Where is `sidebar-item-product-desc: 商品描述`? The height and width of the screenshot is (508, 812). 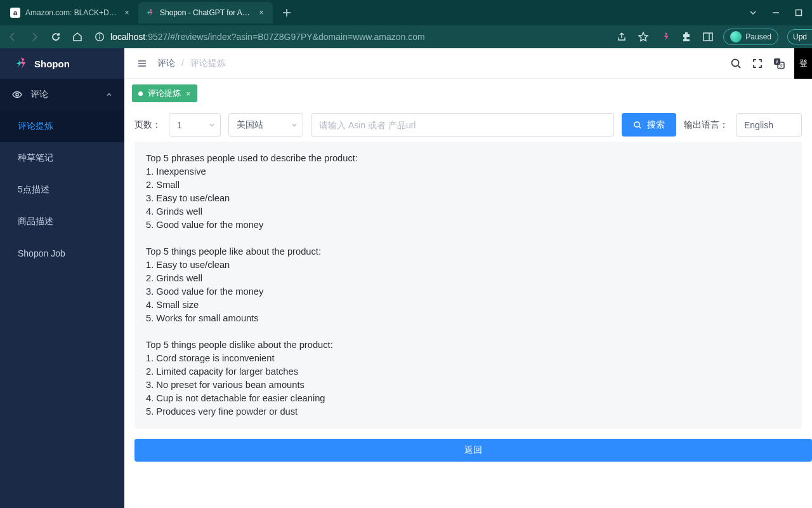 sidebar-item-product-desc: 商品描述 is located at coordinates (62, 222).